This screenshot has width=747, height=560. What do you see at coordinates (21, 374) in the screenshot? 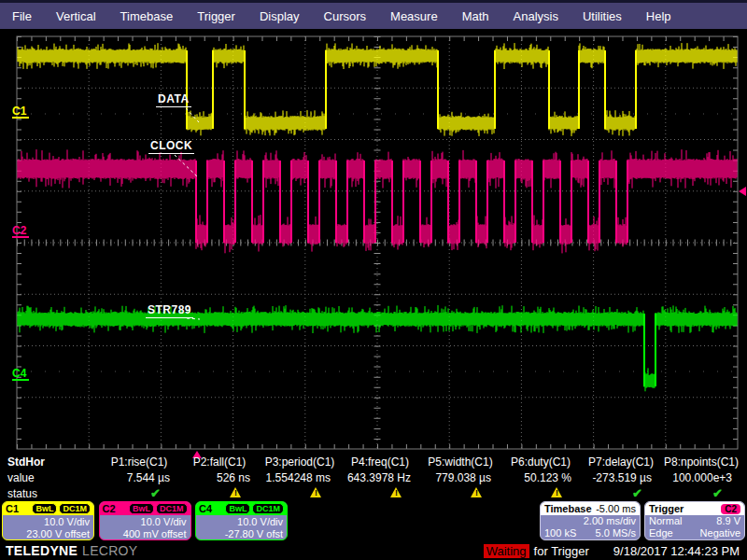
I see `channel-marker-c4: C4` at bounding box center [21, 374].